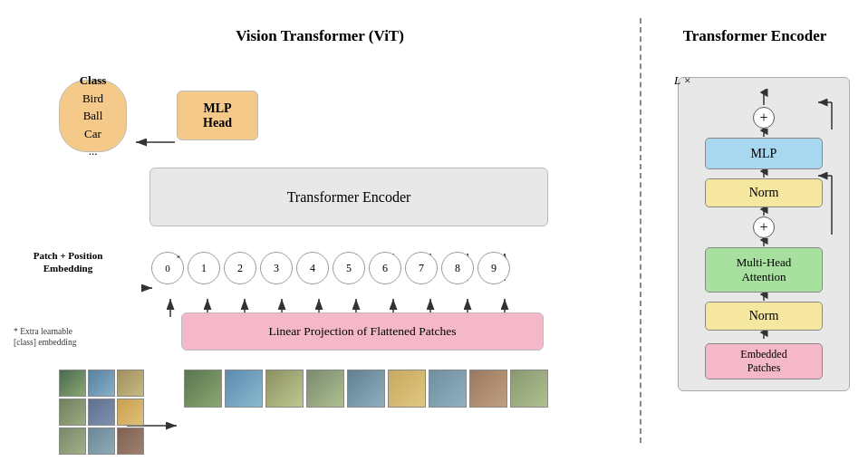 The width and height of the screenshot is (868, 461). Describe the element at coordinates (765, 316) in the screenshot. I see `enc-norm2-label: Norm` at that location.